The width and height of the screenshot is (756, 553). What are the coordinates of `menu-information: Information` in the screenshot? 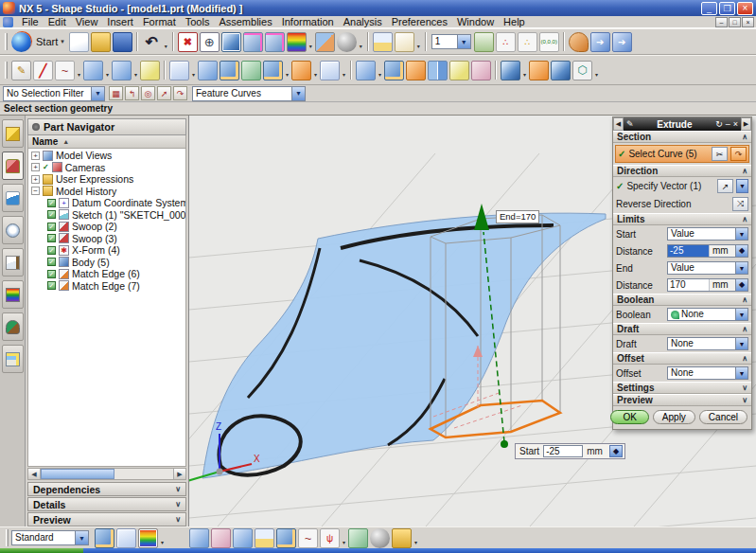 It's located at (308, 23).